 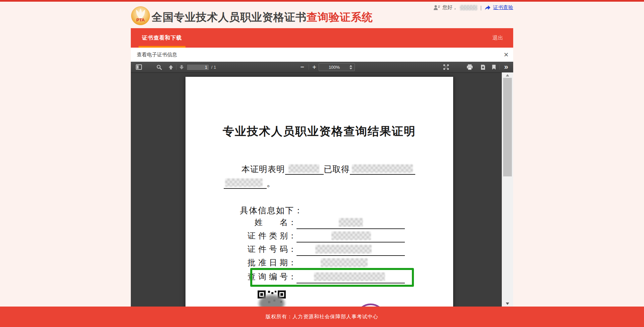 I want to click on field-row-approval-date: 批 准 日 期：, so click(x=319, y=263).